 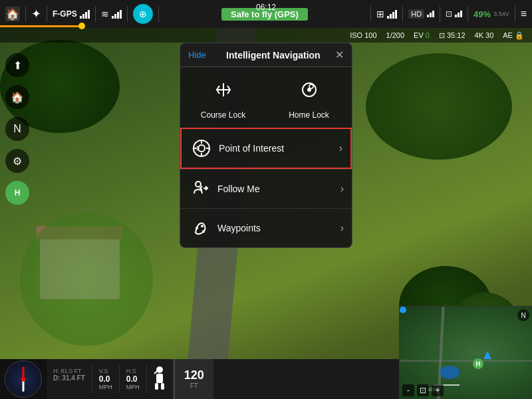 I want to click on altitude-display: 120 FT, so click(x=194, y=379).